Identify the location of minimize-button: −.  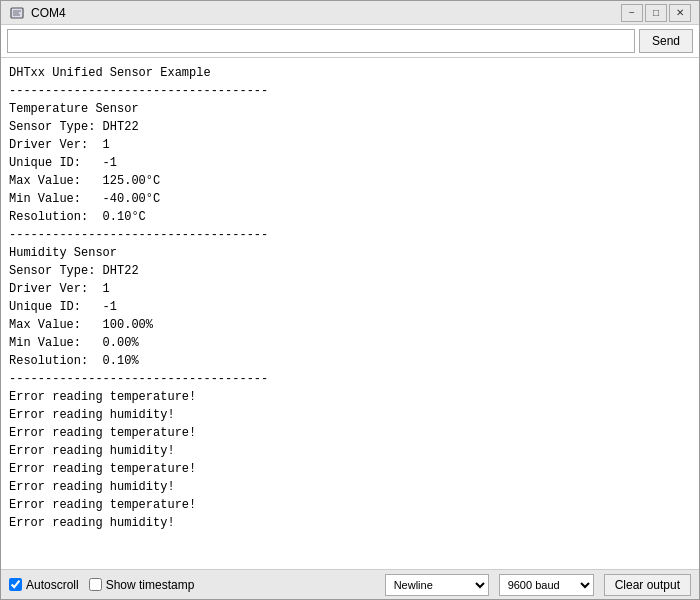
(632, 13).